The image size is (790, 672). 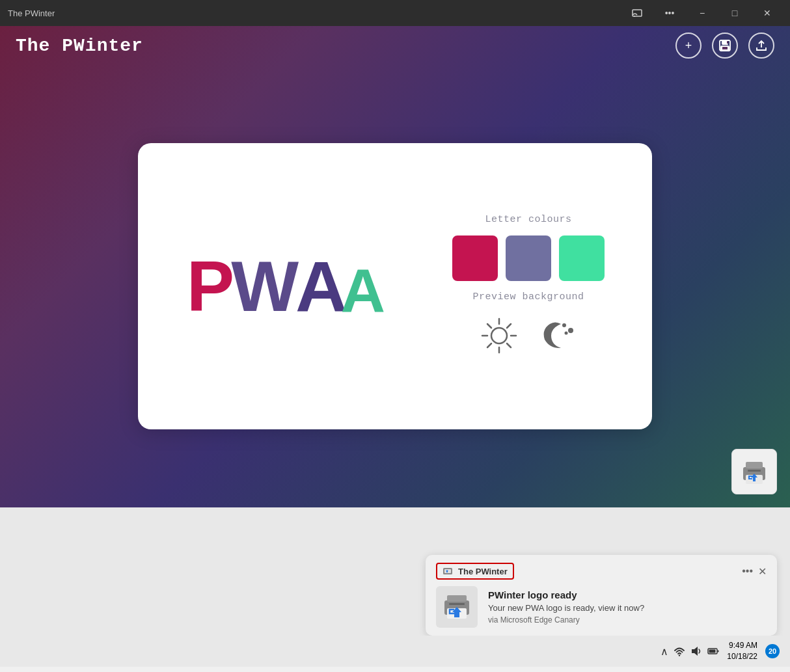 I want to click on swatch-purple, so click(x=528, y=258).